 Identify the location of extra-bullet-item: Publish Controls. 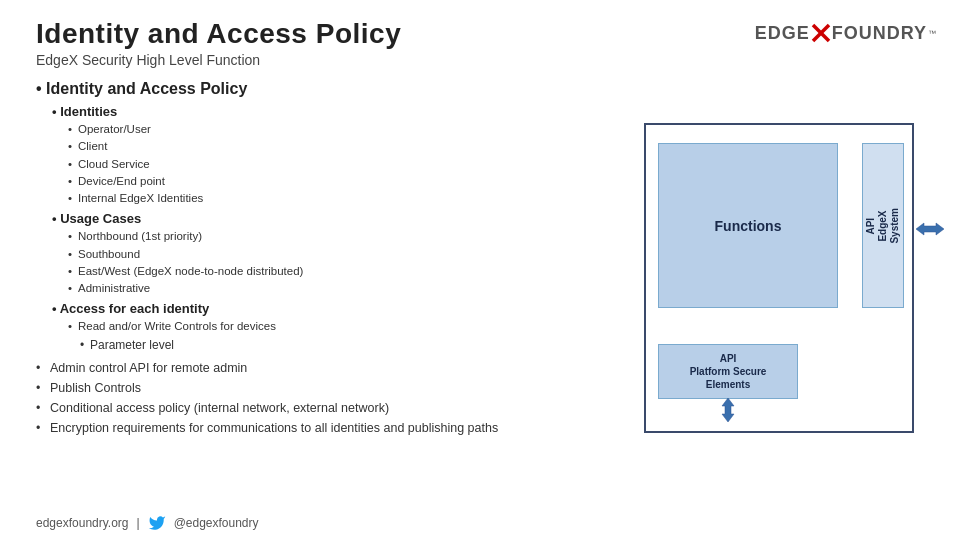
(325, 388).